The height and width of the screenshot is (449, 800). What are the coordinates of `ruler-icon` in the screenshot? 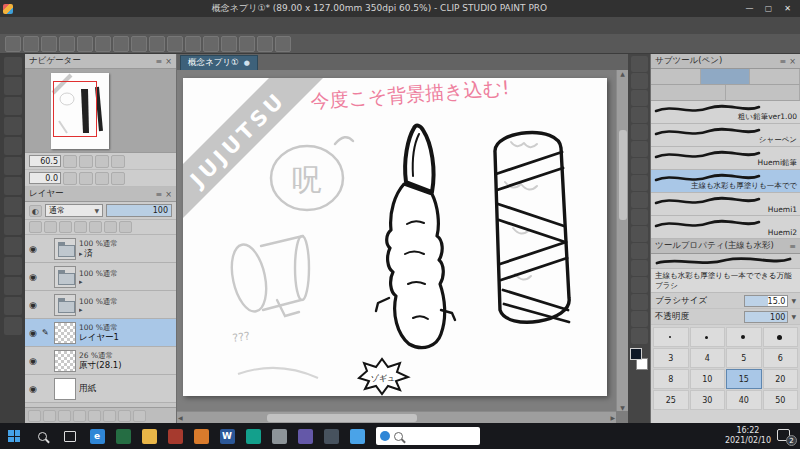 It's located at (96, 227).